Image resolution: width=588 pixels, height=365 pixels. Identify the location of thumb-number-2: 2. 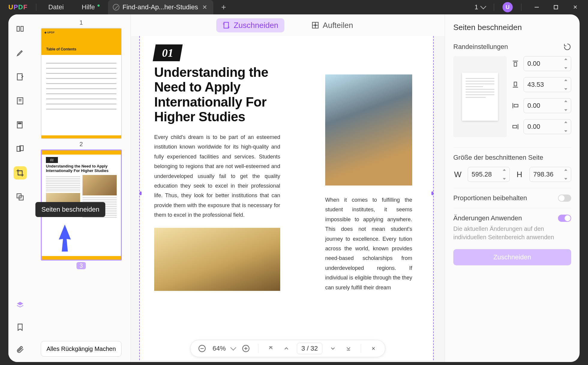
(81, 144).